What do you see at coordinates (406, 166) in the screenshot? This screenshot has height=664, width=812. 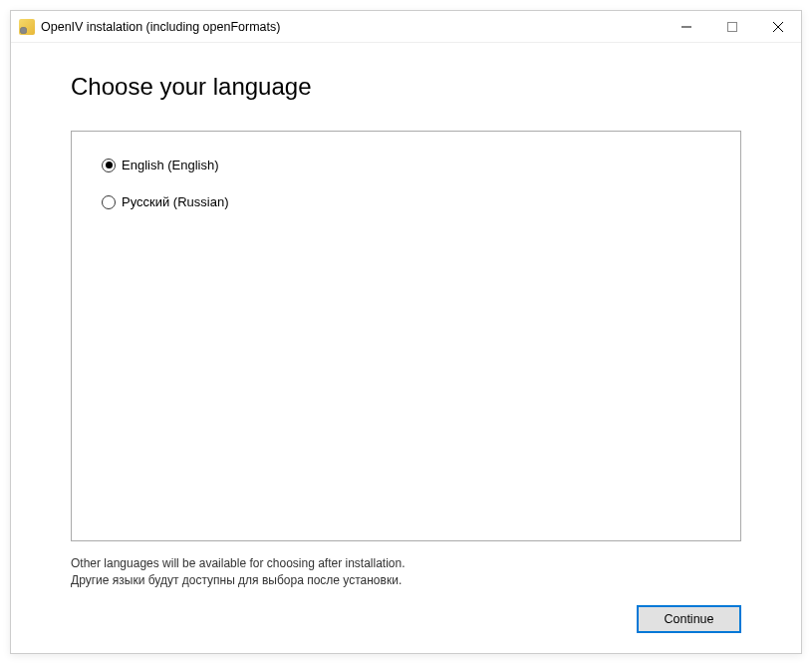 I see `language-option-english: English (English)` at bounding box center [406, 166].